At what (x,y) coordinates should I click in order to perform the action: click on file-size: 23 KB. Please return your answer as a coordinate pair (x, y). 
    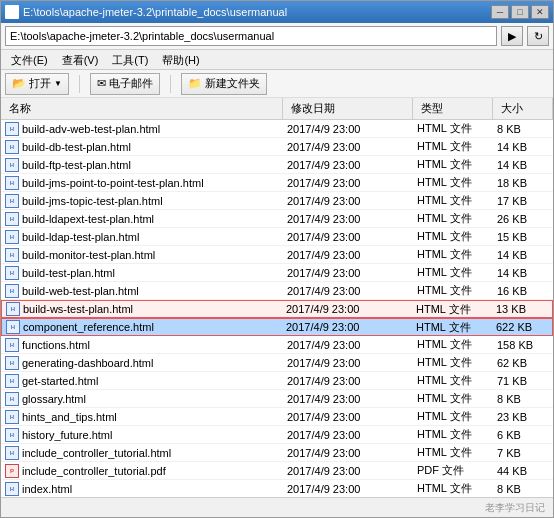
    Looking at the image, I should click on (512, 417).